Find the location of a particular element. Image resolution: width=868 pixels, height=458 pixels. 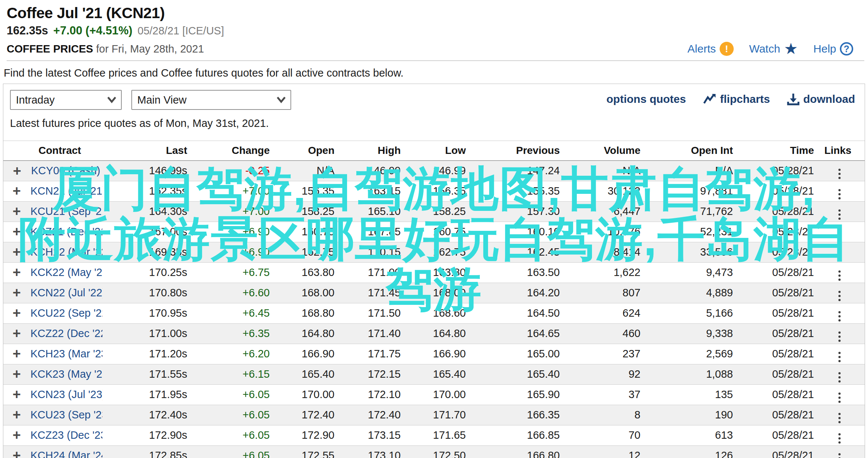

timeframe-select: Intraday is located at coordinates (66, 100).